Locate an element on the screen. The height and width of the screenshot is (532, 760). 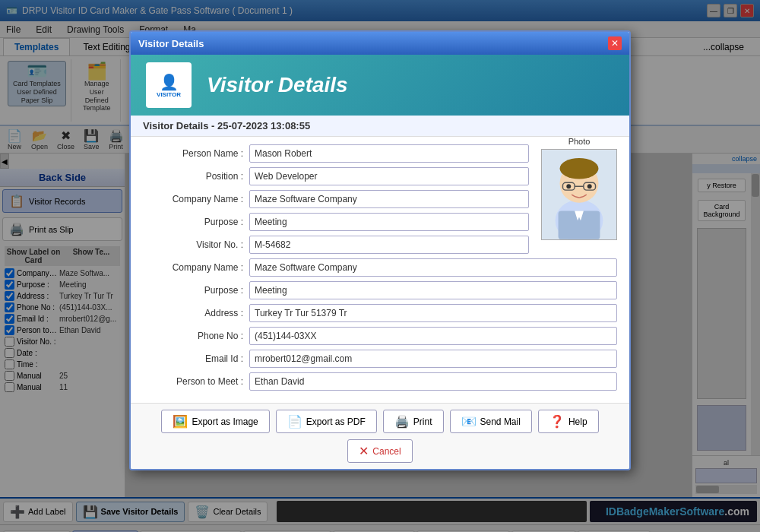
modal-subtitle: Visitor Details - 25-07-2023 13:08:55 is located at coordinates (380, 126).